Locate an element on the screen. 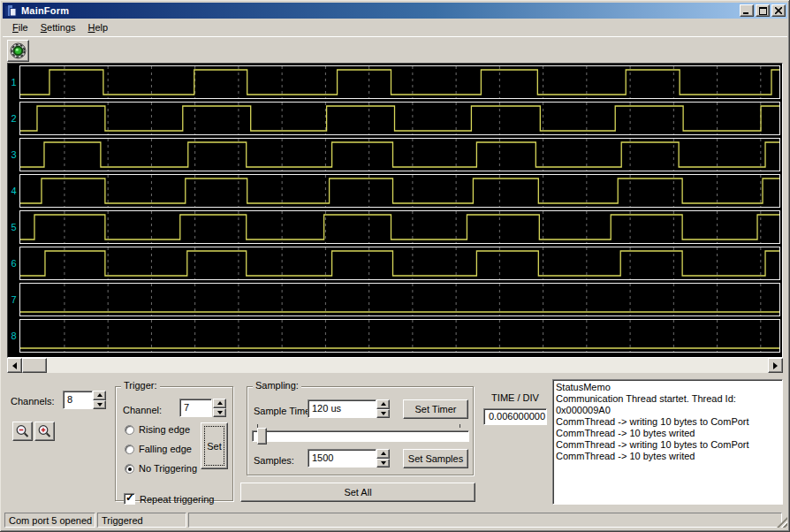 The image size is (790, 532). trigger-channel-label: Channel: is located at coordinates (142, 410).